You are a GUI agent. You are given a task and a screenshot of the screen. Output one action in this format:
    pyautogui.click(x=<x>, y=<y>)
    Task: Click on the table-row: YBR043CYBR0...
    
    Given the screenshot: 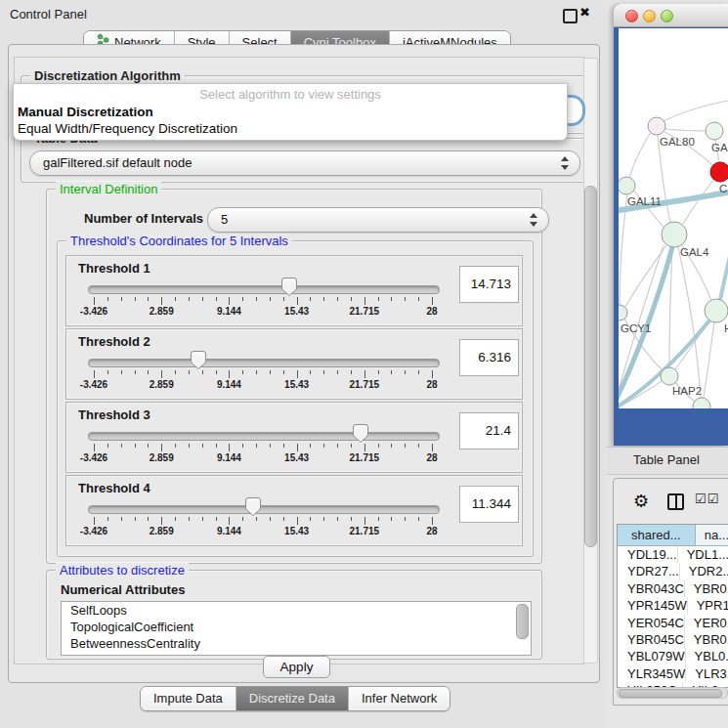 What is the action you would take?
    pyautogui.click(x=672, y=588)
    